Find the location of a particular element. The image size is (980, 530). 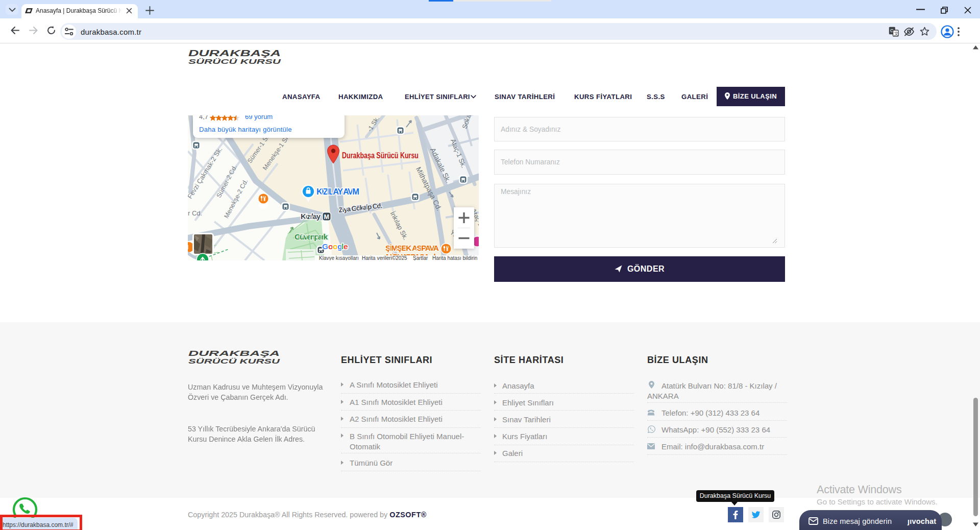

svg-text: ŞİMŞEK ASPAVA is located at coordinates (412, 248).